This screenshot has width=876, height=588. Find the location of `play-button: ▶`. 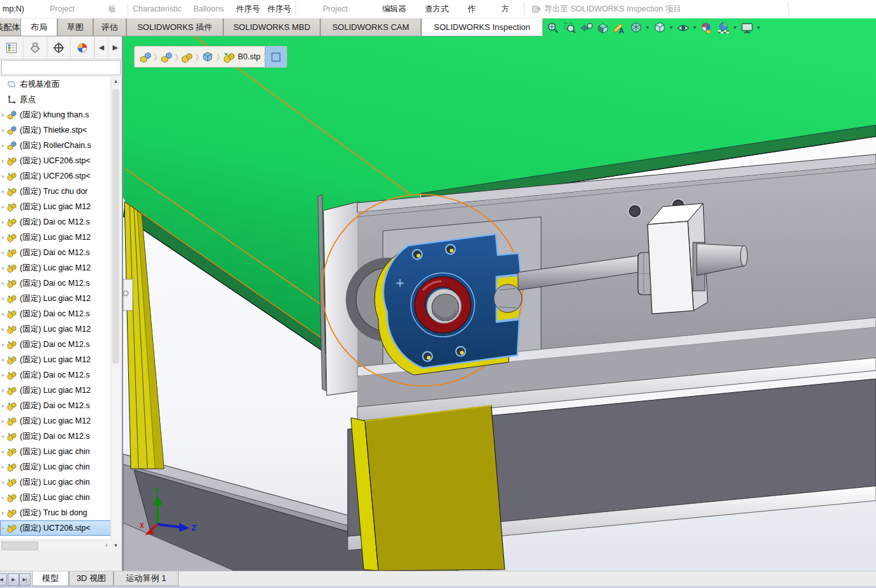

play-button: ▶ is located at coordinates (13, 580).